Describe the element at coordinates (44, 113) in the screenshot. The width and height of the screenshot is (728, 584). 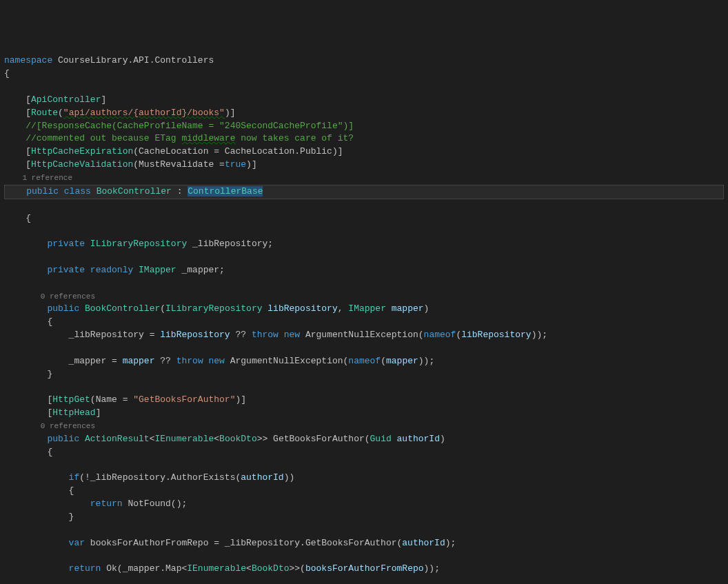
I see `attribute: Route` at that location.